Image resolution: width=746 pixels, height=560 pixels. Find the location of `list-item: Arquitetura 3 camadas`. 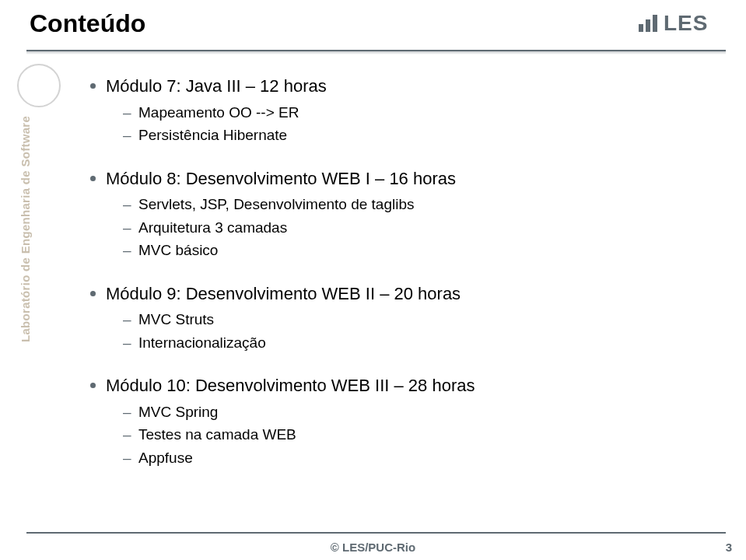

list-item: Arquitetura 3 camadas is located at coordinates (397, 227).